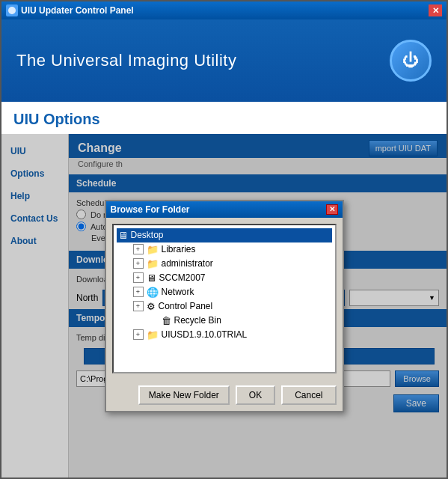  I want to click on tree-item-admin-row: + 📁 administrator, so click(224, 263).